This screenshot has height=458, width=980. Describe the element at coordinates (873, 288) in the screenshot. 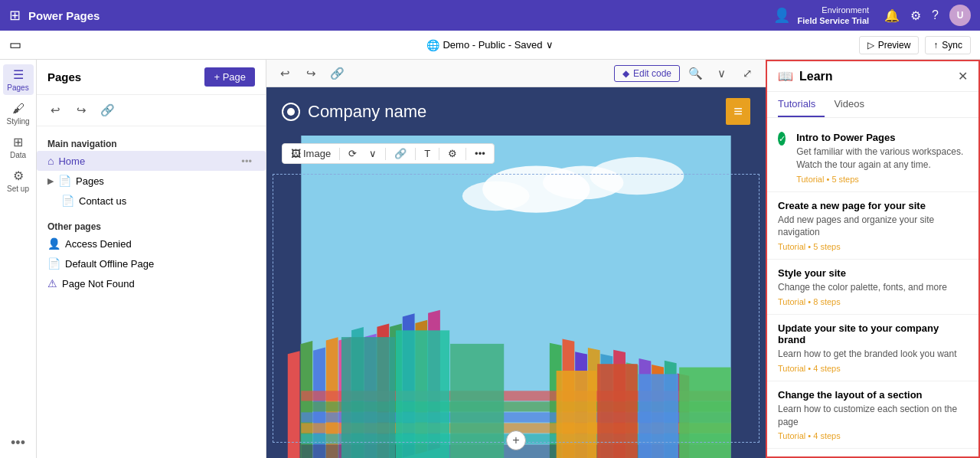

I see `tutorial-desc-style: Change the color palette, fonts, and mor…` at that location.